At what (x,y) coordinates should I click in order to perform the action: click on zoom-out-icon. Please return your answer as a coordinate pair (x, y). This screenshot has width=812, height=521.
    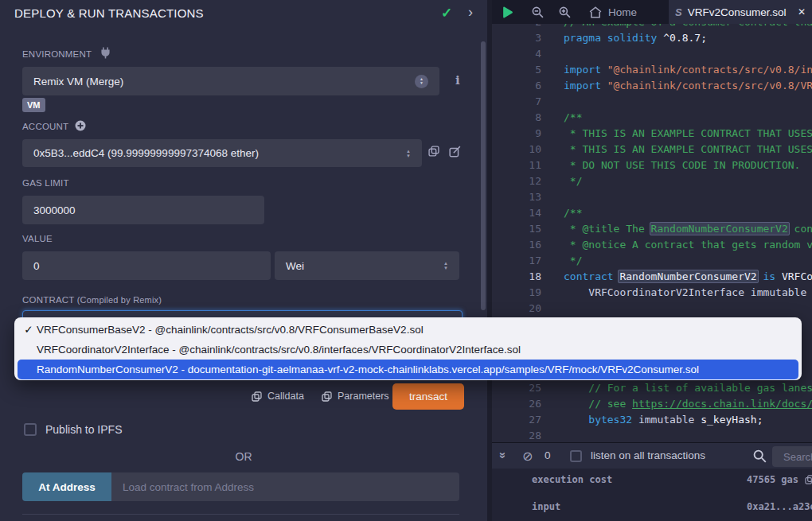
    Looking at the image, I should click on (538, 13).